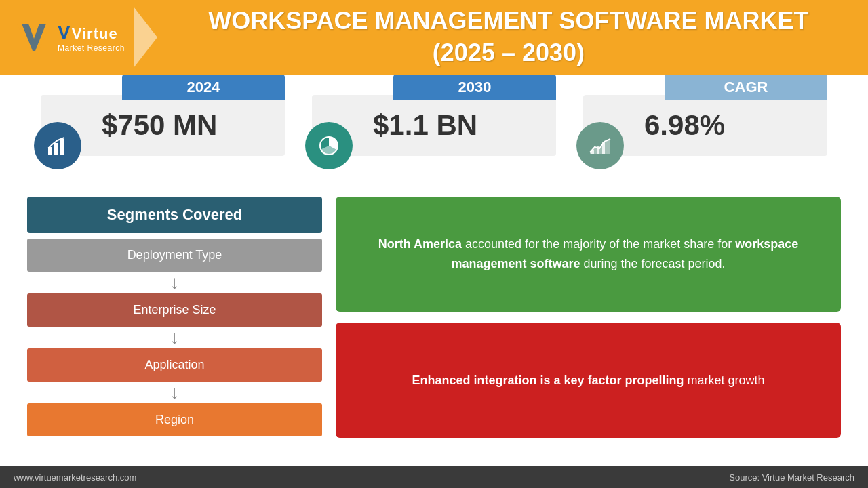  Describe the element at coordinates (91, 37) in the screenshot. I see `logo-text: V Virtue Market Research` at that location.